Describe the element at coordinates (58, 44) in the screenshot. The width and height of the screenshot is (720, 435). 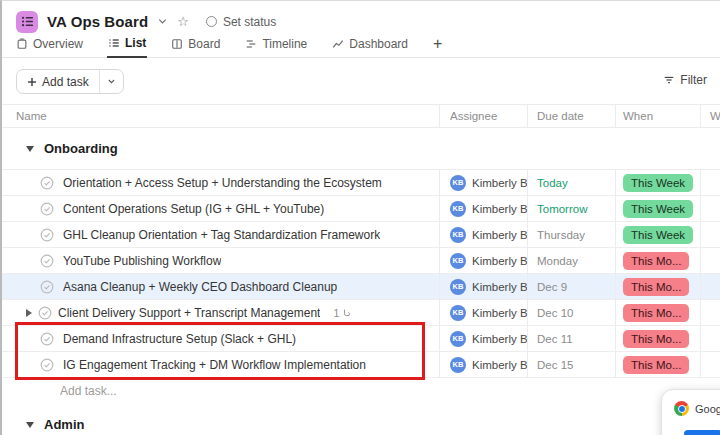
I see `tab-overview-label: Overview` at that location.